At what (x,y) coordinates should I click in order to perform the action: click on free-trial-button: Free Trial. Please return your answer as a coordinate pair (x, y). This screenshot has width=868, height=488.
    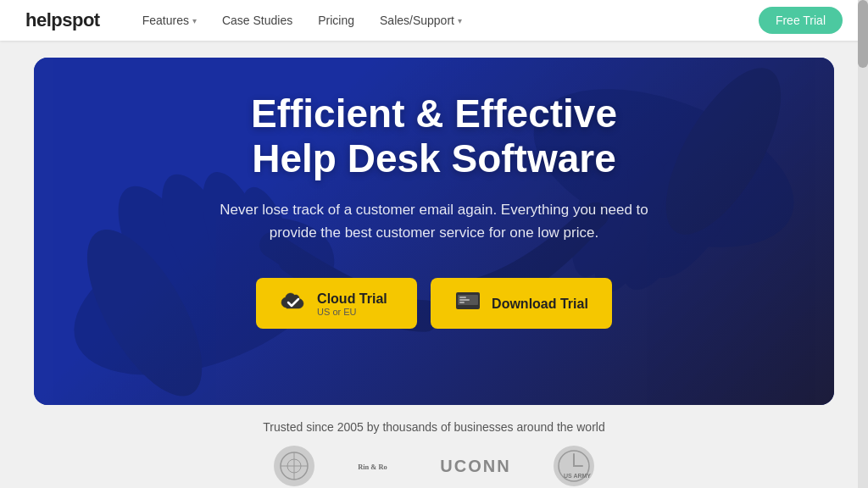
    Looking at the image, I should click on (800, 20).